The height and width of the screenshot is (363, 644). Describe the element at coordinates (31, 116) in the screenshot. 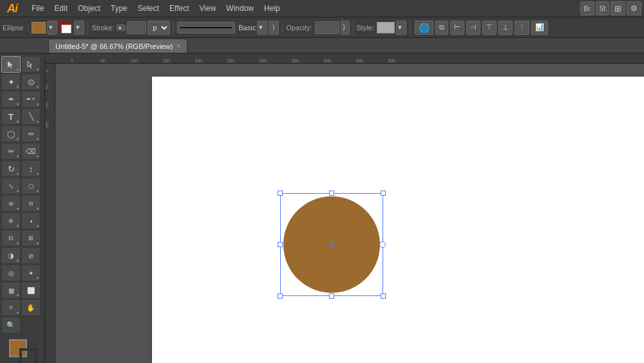

I see `line-segment-tool: ╲▾` at that location.